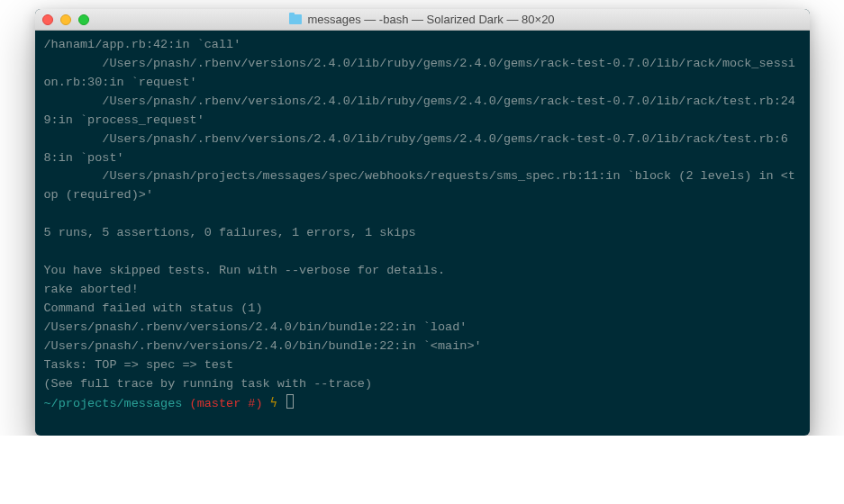 The image size is (844, 504). Describe the element at coordinates (227, 403) in the screenshot. I see `prompt-branch: (master #)` at that location.